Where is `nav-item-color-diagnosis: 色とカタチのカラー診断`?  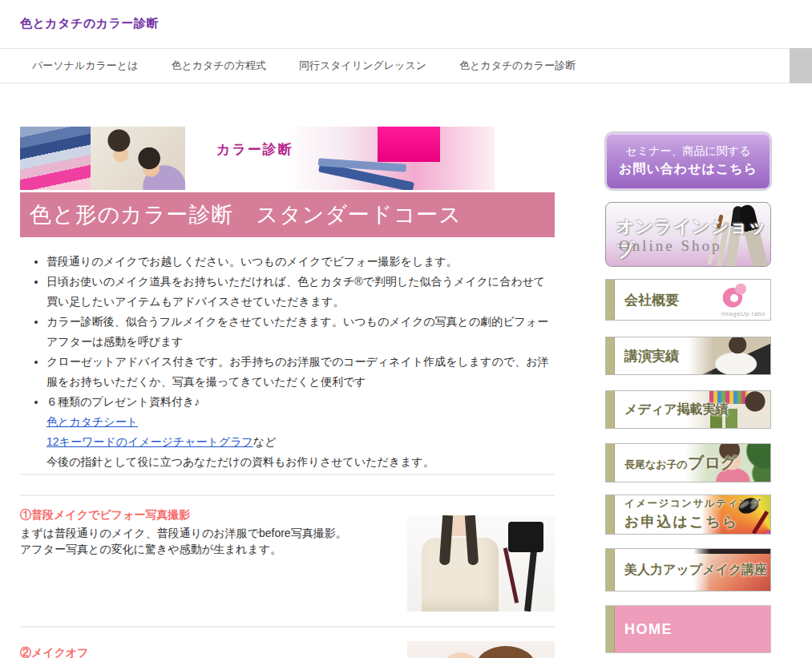 nav-item-color-diagnosis: 色とカタチのカラー診断 is located at coordinates (518, 66).